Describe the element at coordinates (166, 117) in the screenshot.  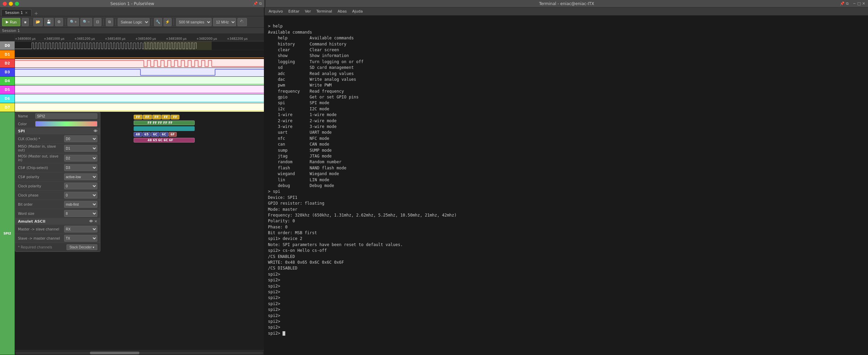
I see `decoded-chip-ff-4: FF` at that location.